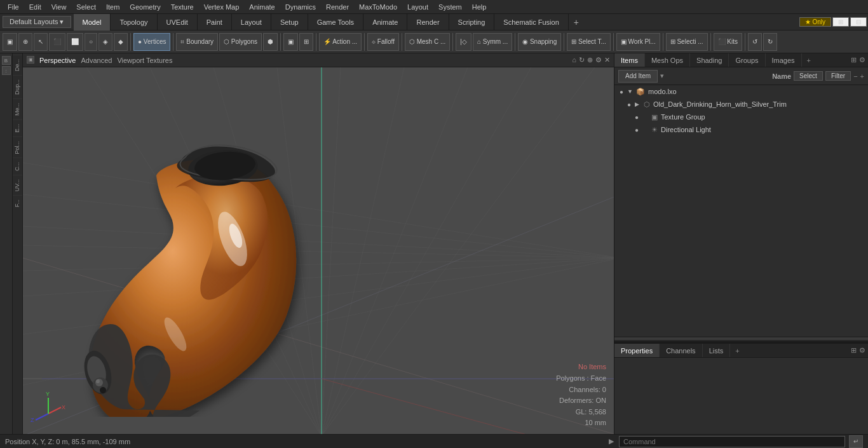  What do you see at coordinates (638, 76) in the screenshot?
I see `add-item-button: Add Item` at bounding box center [638, 76].